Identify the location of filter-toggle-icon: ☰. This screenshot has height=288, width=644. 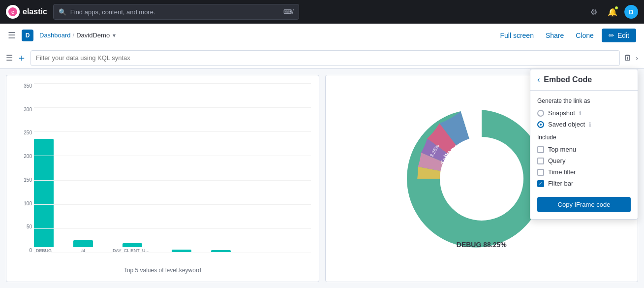
(9, 58).